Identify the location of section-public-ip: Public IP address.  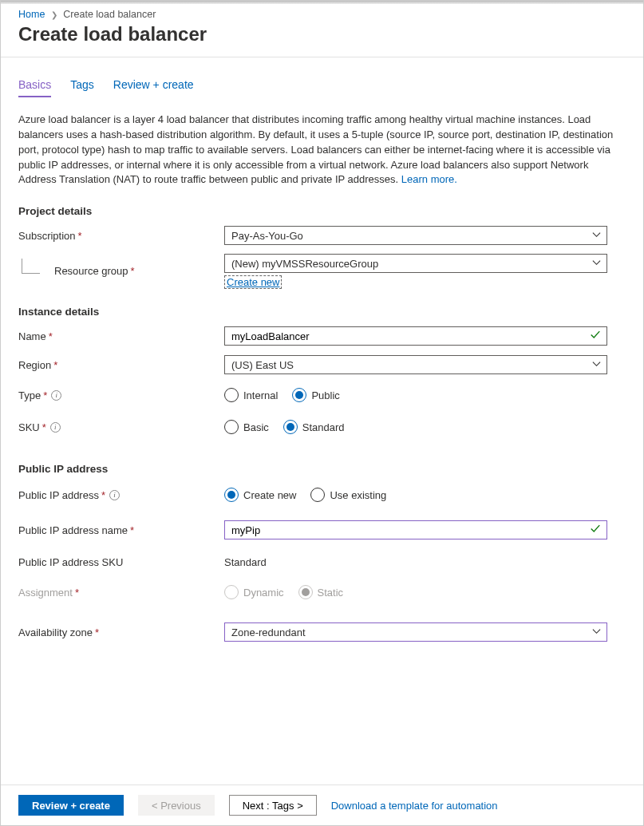
(322, 469).